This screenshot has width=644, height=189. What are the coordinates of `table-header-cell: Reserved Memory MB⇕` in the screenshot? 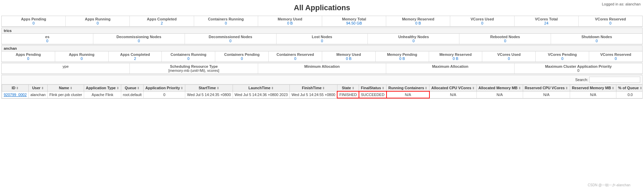 It's located at (593, 88).